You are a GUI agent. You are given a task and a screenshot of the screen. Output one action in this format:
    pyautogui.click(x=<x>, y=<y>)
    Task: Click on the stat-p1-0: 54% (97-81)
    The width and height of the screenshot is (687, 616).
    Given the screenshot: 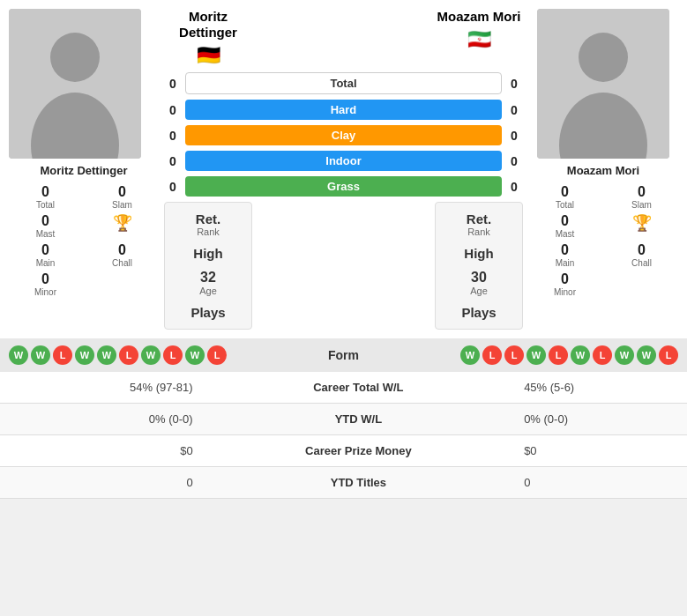 What is the action you would take?
    pyautogui.click(x=102, y=388)
    